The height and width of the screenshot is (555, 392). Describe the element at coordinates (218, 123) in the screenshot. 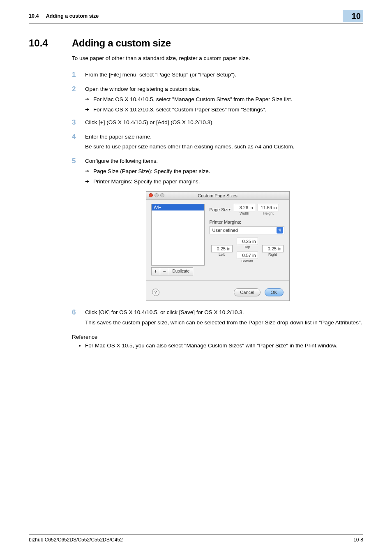

I see `step: 3 Click [+] (OS X 10.4/10.5) or [Add] (O…` at that location.